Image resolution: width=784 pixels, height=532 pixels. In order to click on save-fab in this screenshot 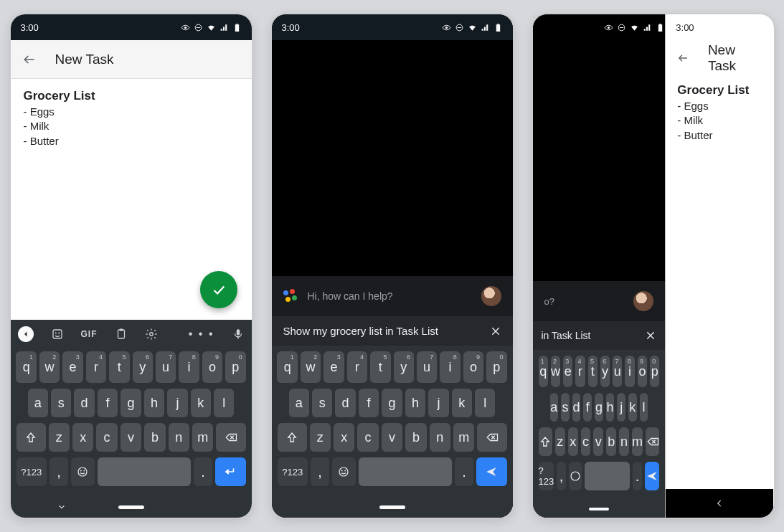, I will do `click(219, 290)`.